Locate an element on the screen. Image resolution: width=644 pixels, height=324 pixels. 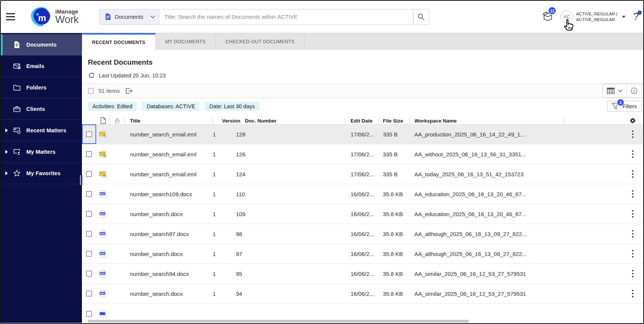
sidebar-item: Folders is located at coordinates (41, 88).